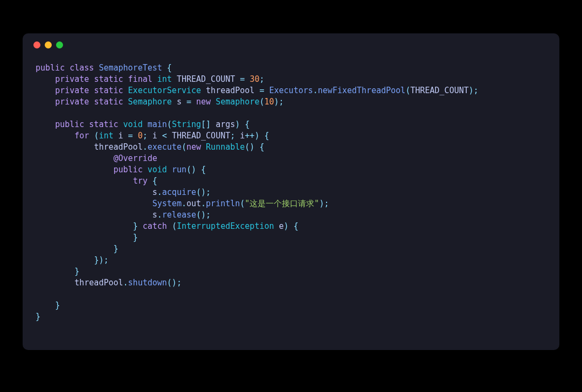 This screenshot has height=392, width=582. What do you see at coordinates (37, 45) in the screenshot?
I see `close-icon` at bounding box center [37, 45].